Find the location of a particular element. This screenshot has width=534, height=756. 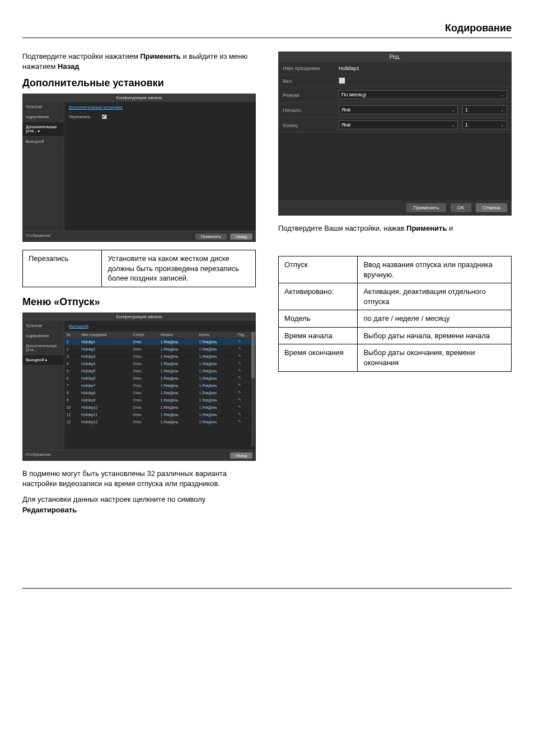

table-header: № is located at coordinates (72, 335).